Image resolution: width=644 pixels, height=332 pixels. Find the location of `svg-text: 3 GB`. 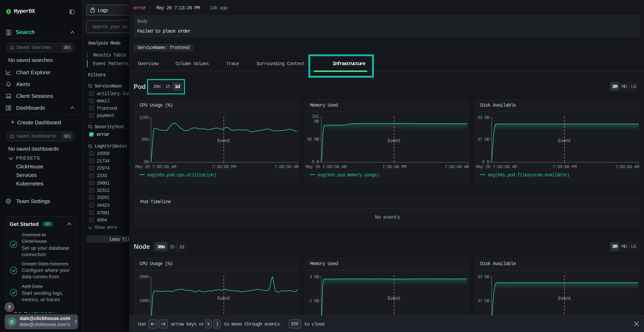

svg-text: 3 GB is located at coordinates (314, 277).